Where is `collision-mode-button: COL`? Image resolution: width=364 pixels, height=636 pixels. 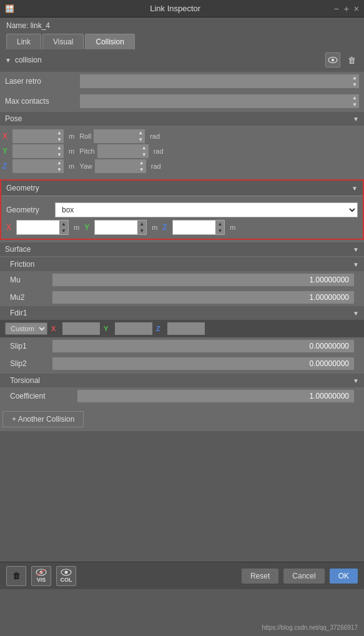 collision-mode-button: COL is located at coordinates (66, 576).